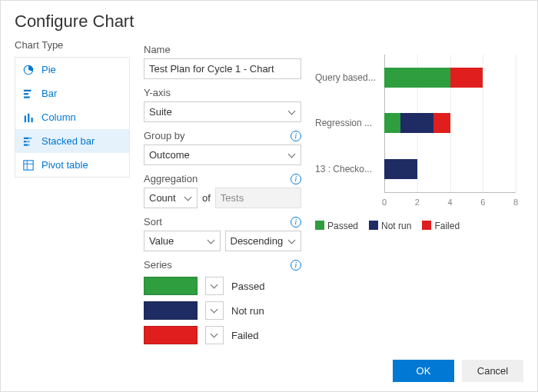  What do you see at coordinates (257, 241) in the screenshot?
I see `sort-direction-value: Descending` at bounding box center [257, 241].